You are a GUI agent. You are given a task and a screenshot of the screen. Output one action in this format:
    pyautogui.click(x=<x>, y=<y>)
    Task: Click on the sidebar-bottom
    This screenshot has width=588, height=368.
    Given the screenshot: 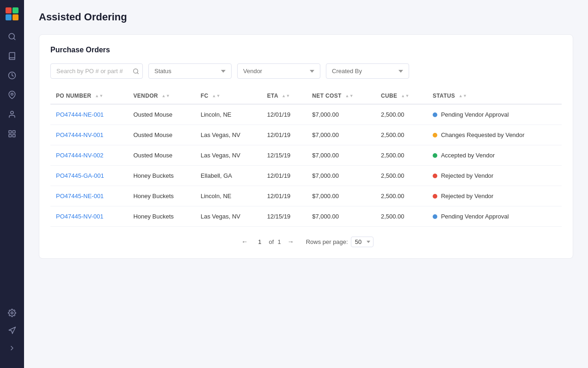 What is the action you would take?
    pyautogui.click(x=12, y=334)
    